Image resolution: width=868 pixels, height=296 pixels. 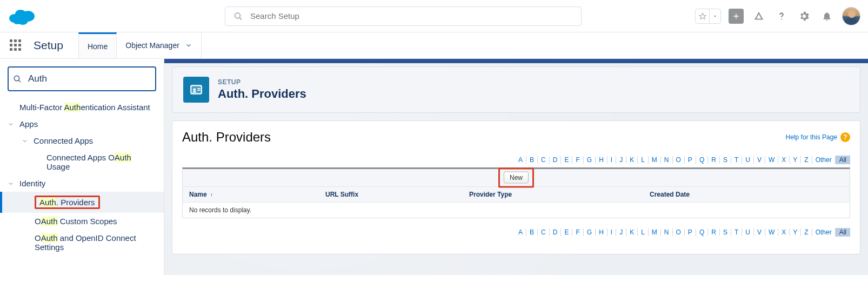 I want to click on column-created-date: Created Date, so click(x=746, y=194).